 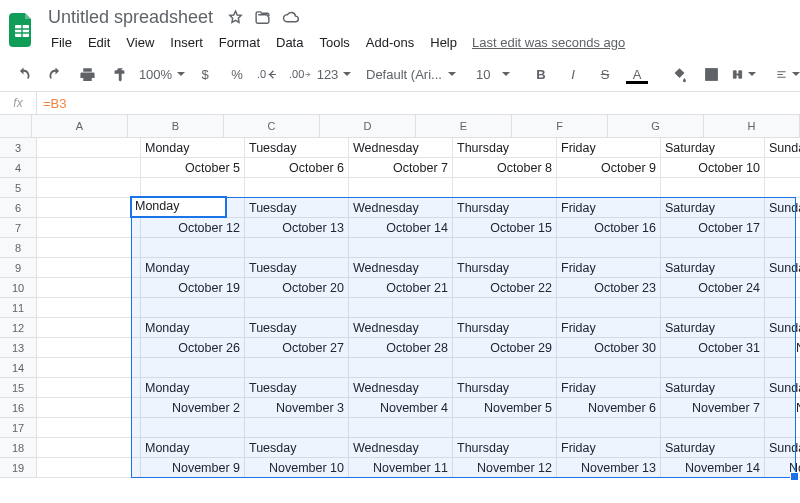 I want to click on cell: October 6, so click(x=297, y=168).